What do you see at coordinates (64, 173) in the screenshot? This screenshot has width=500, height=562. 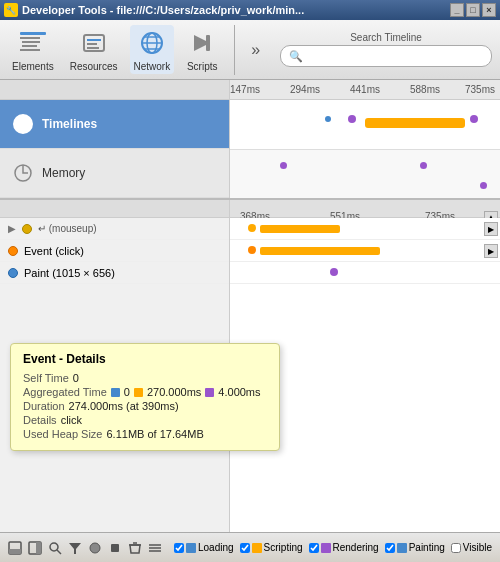 I see `memory-label: Memory` at bounding box center [64, 173].